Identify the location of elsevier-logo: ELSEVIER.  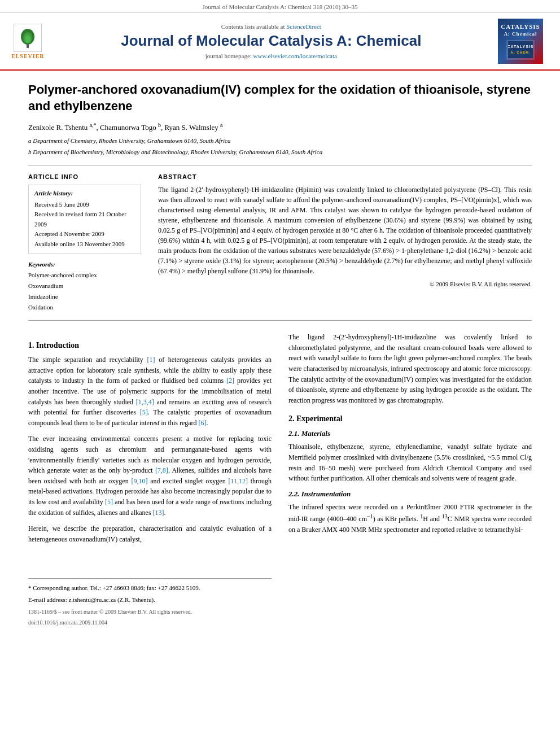
(28, 42).